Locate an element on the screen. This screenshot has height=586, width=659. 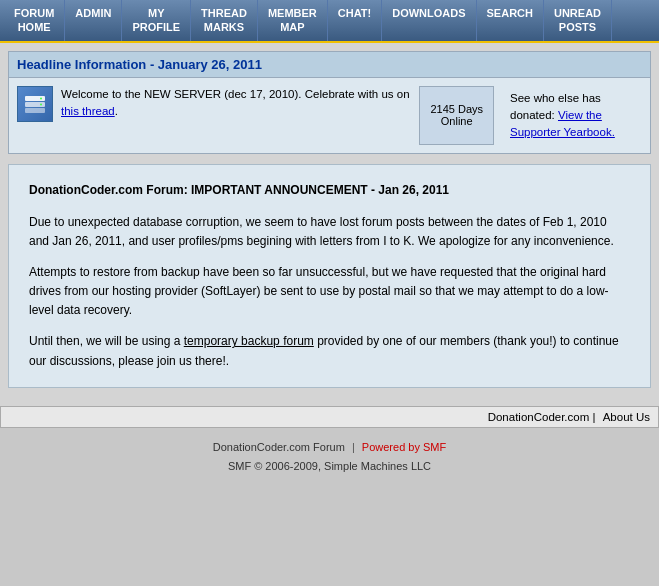
headline-content: Welcome to the NEW SERVER (dec 17, 2010)… is located at coordinates (330, 116).